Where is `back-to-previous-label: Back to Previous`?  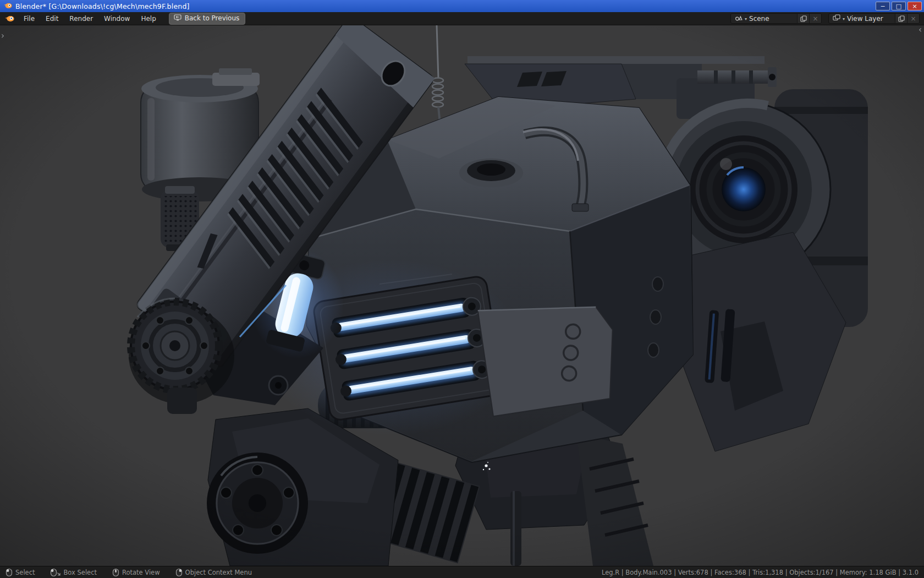 back-to-previous-label: Back to Previous is located at coordinates (212, 18).